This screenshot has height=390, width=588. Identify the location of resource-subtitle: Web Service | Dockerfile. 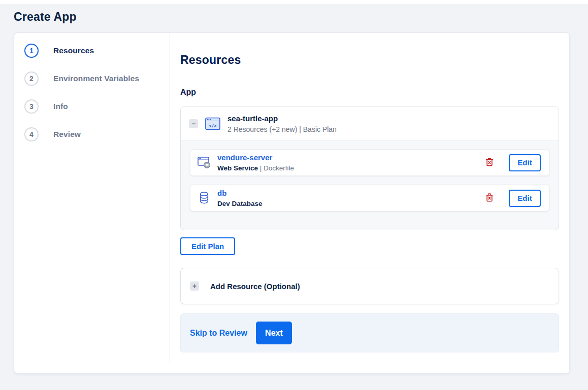
(256, 168).